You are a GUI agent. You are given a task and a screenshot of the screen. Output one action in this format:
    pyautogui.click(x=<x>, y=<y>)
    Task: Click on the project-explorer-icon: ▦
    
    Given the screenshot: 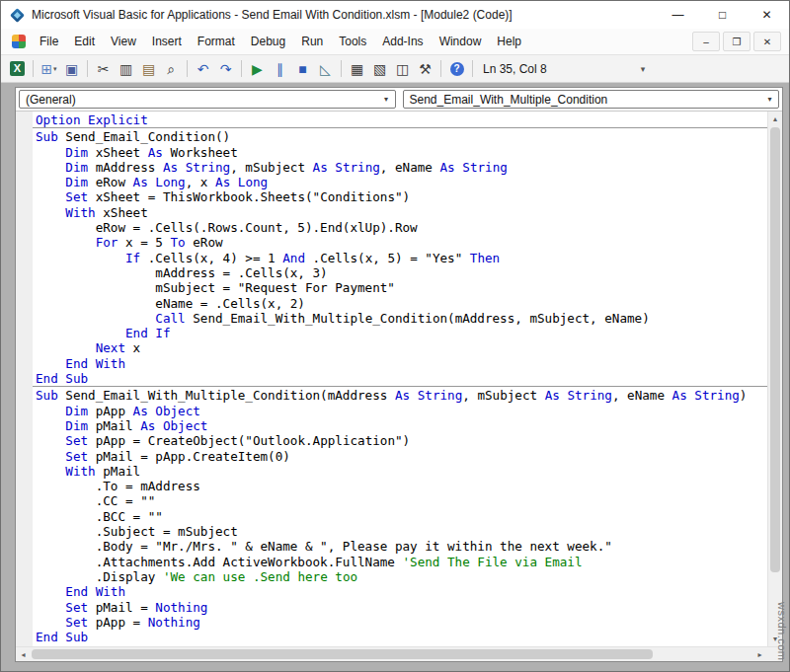 What is the action you would take?
    pyautogui.click(x=357, y=69)
    